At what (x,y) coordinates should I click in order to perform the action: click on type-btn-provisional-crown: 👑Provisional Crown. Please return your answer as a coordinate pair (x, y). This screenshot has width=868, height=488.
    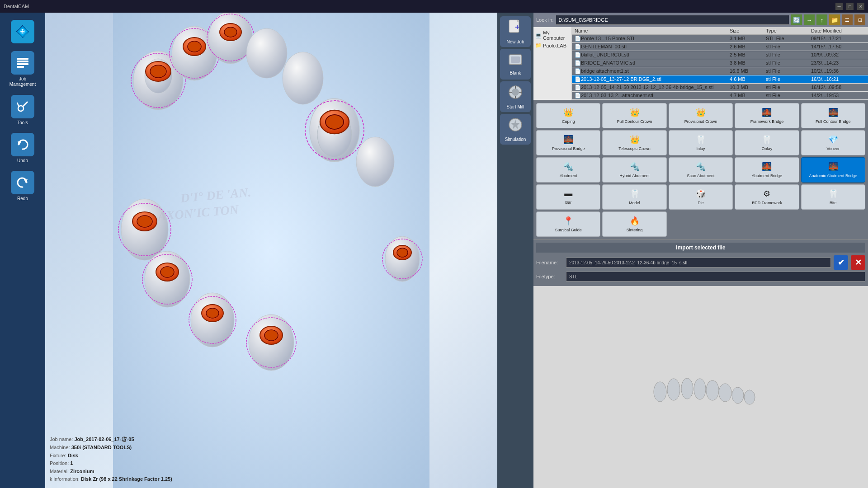
    Looking at the image, I should click on (701, 116).